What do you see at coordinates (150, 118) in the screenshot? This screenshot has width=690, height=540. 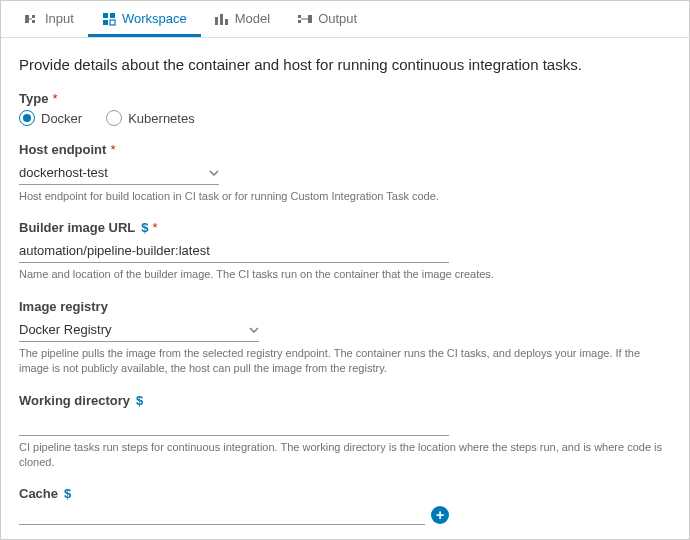 I see `radio-kubernetes: Kubernetes` at bounding box center [150, 118].